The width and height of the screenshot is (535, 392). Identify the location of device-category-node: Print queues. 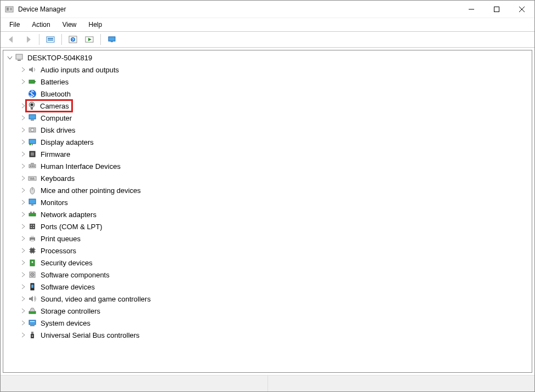
(268, 238).